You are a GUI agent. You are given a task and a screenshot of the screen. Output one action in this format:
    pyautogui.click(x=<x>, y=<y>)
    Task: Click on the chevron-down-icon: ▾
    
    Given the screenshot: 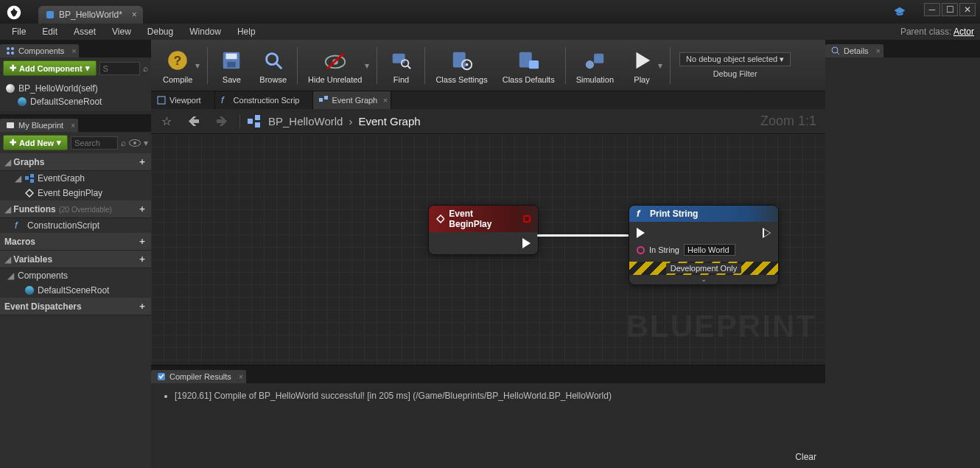 What is the action you would take?
    pyautogui.click(x=146, y=143)
    